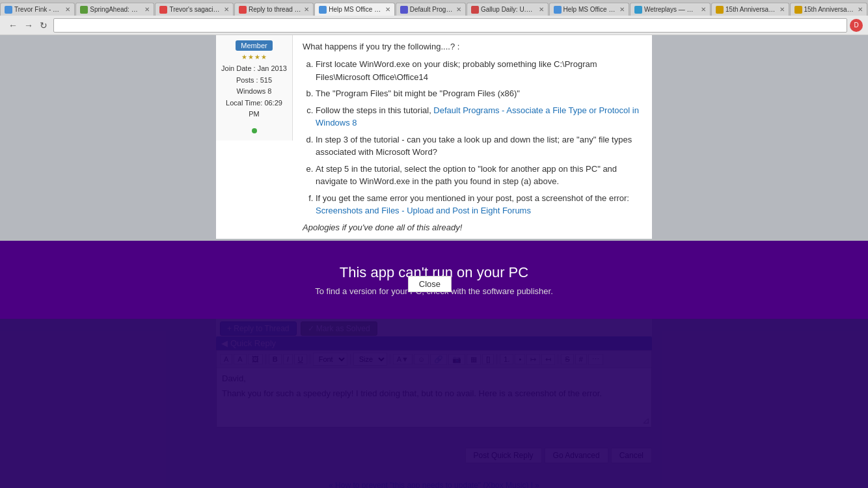  Describe the element at coordinates (431, 9) in the screenshot. I see `tab-6: Default Programs ✕` at that location.